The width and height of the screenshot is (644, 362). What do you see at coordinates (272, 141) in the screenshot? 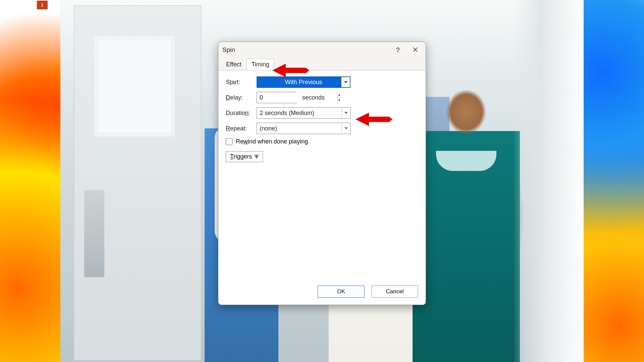
I see `rewind-label: Rewind when done playing` at bounding box center [272, 141].